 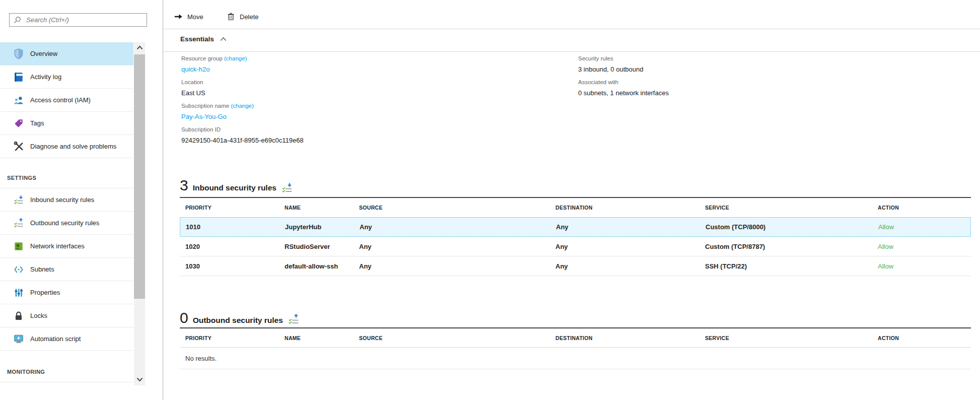 What do you see at coordinates (139, 47) in the screenshot?
I see `scroll-up-button` at bounding box center [139, 47].